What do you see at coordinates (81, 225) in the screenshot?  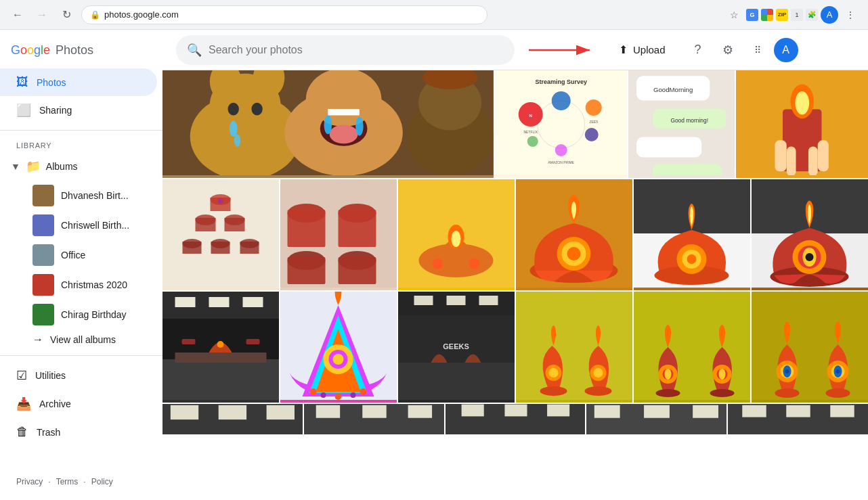 I see `album-item-chriswell: Chriswell Birth...` at bounding box center [81, 225].